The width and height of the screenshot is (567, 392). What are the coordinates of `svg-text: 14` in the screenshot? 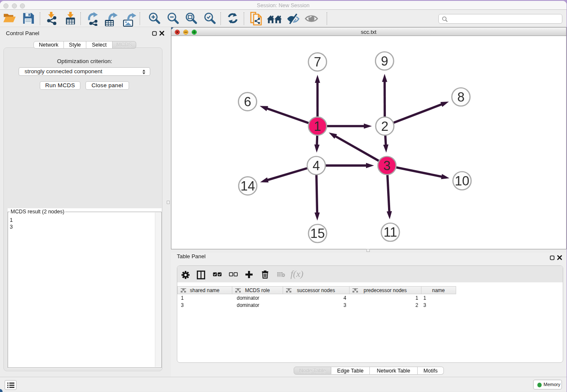 It's located at (248, 186).